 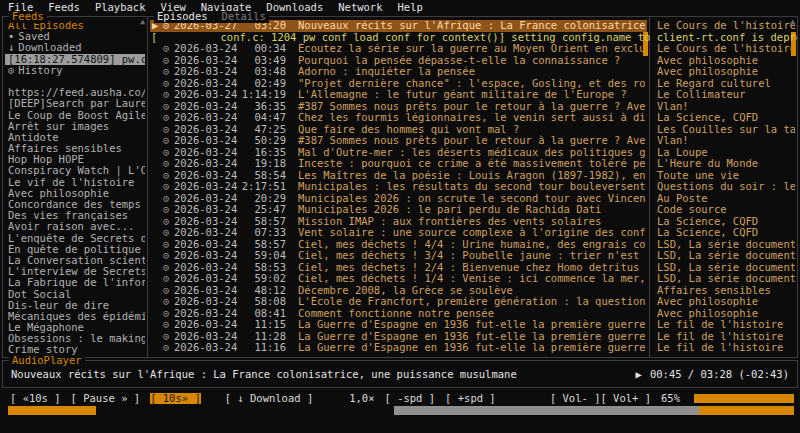 What do you see at coordinates (398, 291) in the screenshot?
I see `episode-row: ⊙ 2026-03-24 48:12 Décembre 2008, la Grè…` at bounding box center [398, 291].